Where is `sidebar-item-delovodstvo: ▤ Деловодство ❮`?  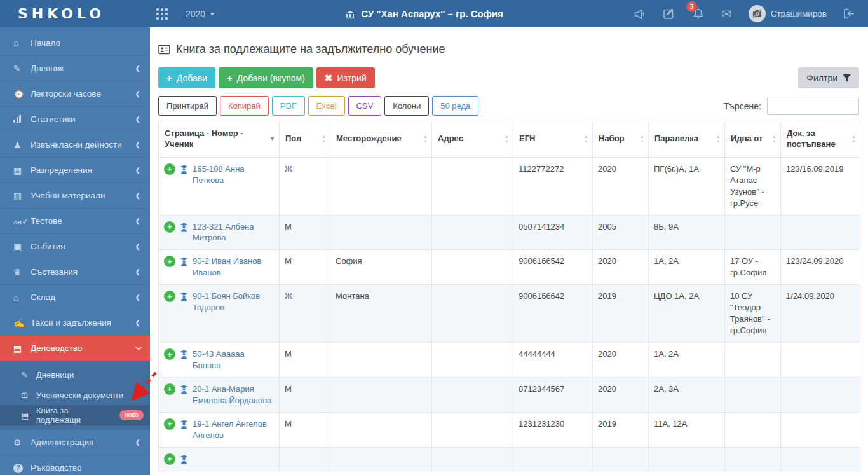
sidebar-item-delovodstvo: ▤ Деловодство ❮ is located at coordinates (75, 348).